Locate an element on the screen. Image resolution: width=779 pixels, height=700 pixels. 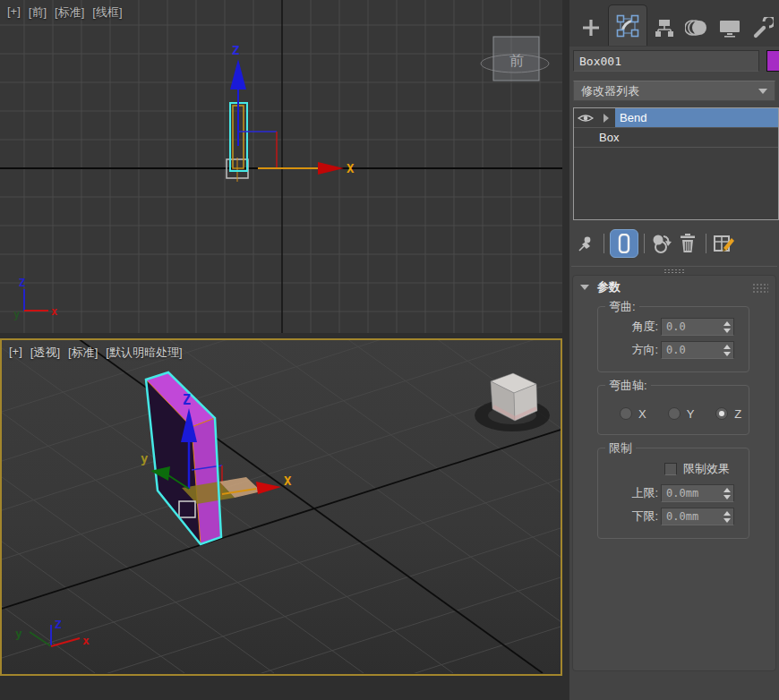
configure-modifier-sets-icon is located at coordinates (724, 243).